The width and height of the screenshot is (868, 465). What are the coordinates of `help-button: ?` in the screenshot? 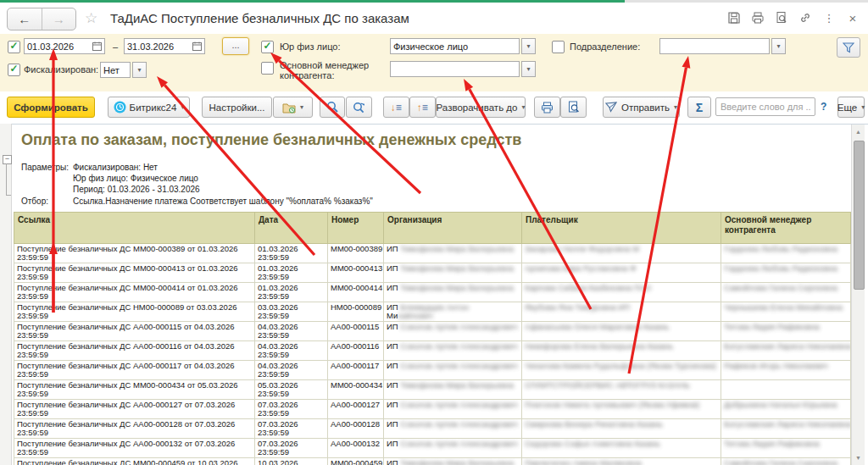 It's located at (824, 107).